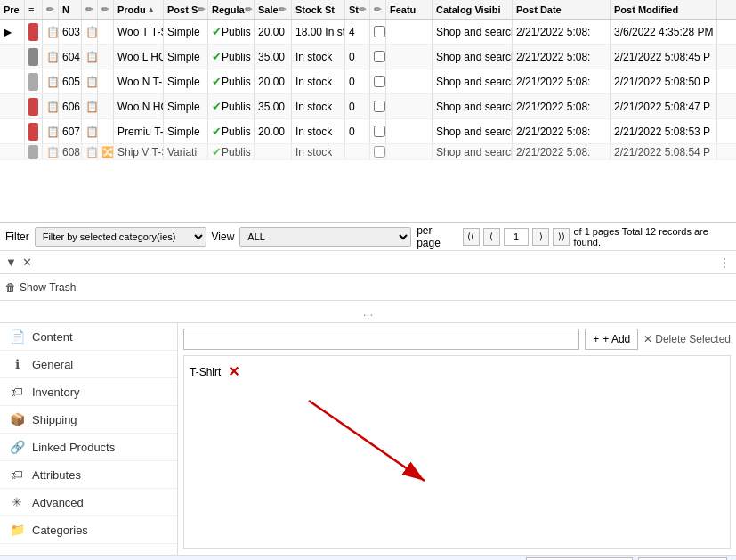 This screenshot has height=560, width=736. Describe the element at coordinates (70, 32) in the screenshot. I see `row-id: 603` at that location.